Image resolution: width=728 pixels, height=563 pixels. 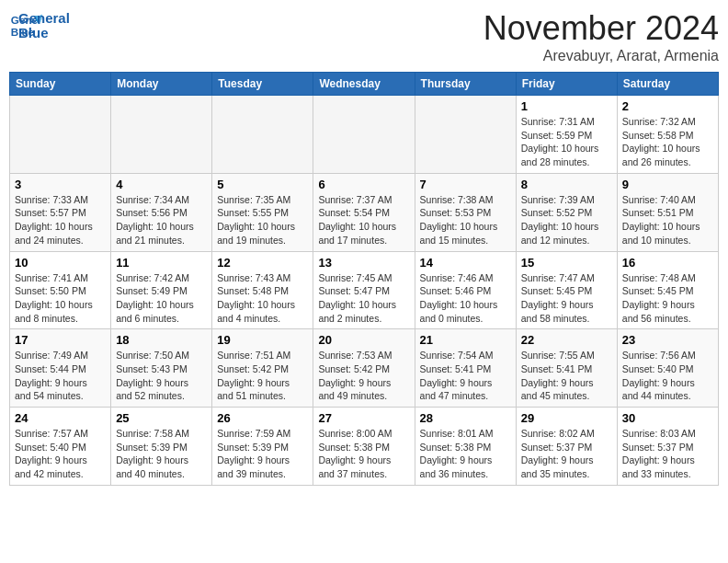 I want to click on day-info: Sunrise: 7:53 AM Sunset: 5:42 PM Dayligh…, so click(x=364, y=375).